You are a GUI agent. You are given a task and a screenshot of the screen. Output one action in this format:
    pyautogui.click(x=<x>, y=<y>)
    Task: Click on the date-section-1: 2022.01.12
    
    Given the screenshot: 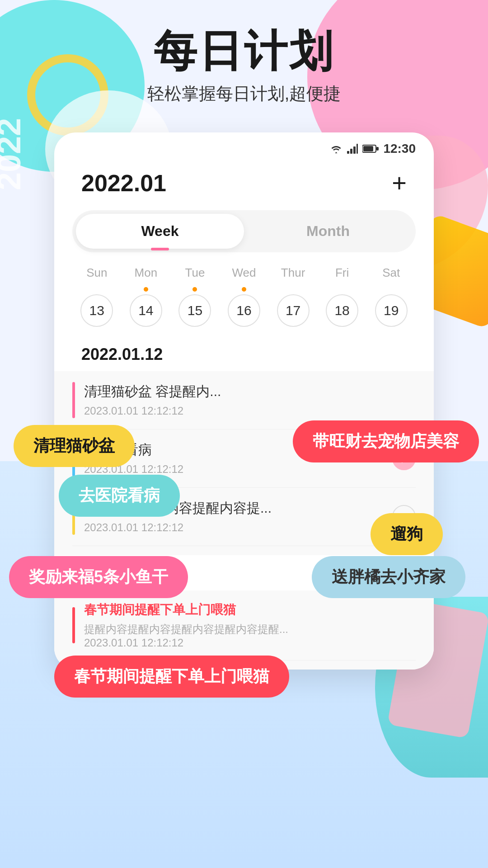 What is the action you would take?
    pyautogui.click(x=244, y=354)
    